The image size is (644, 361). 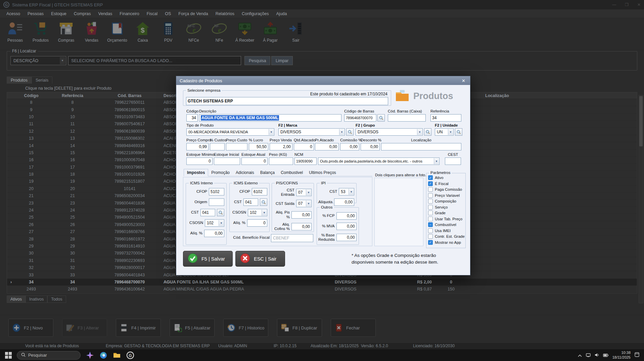 I want to click on ncm-input: 19059090, so click(x=306, y=161).